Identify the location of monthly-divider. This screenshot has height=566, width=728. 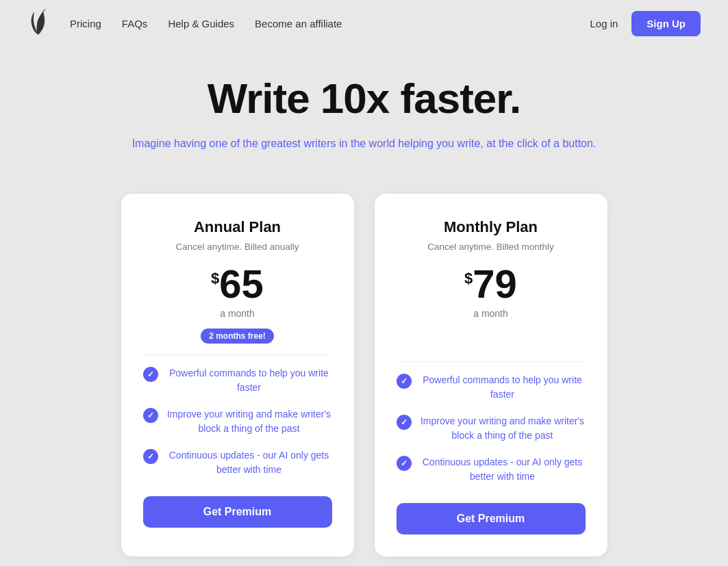
(491, 361).